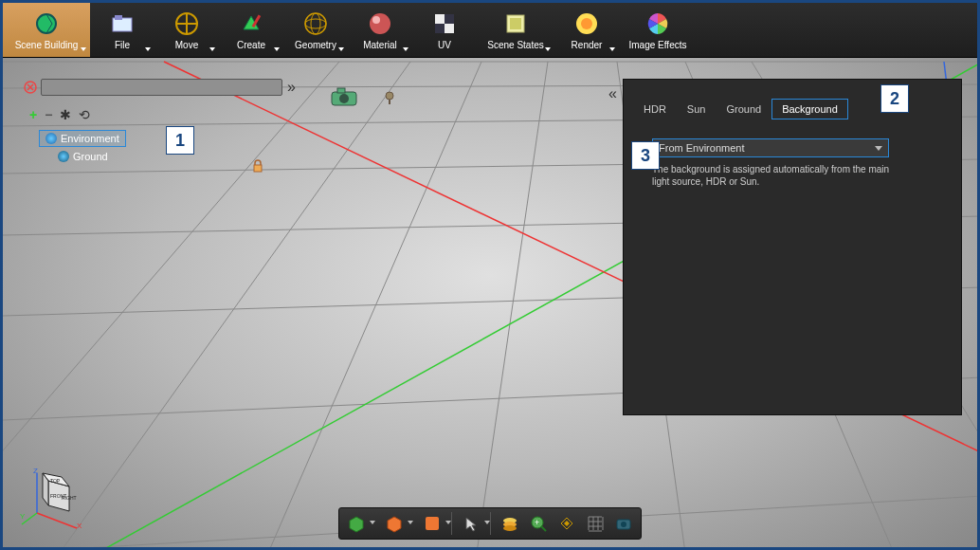 The width and height of the screenshot is (980, 550). I want to click on pin-icon, so click(390, 99).